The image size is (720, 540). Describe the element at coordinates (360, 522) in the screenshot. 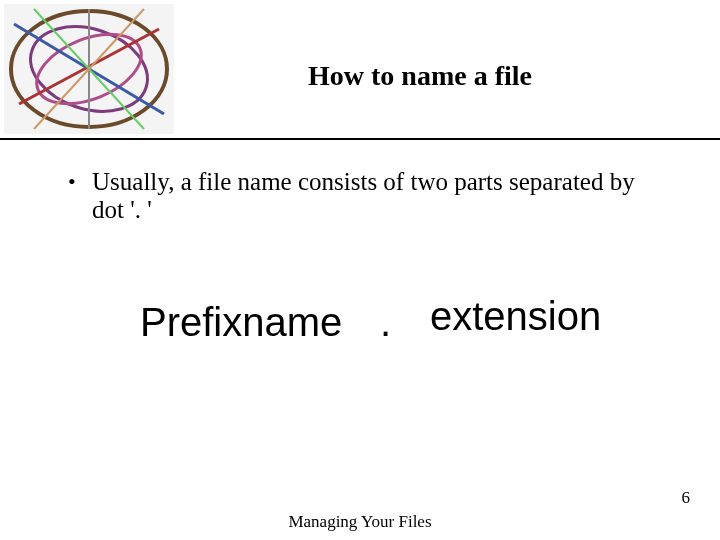

I see `footer-title: Managing Your Files` at that location.